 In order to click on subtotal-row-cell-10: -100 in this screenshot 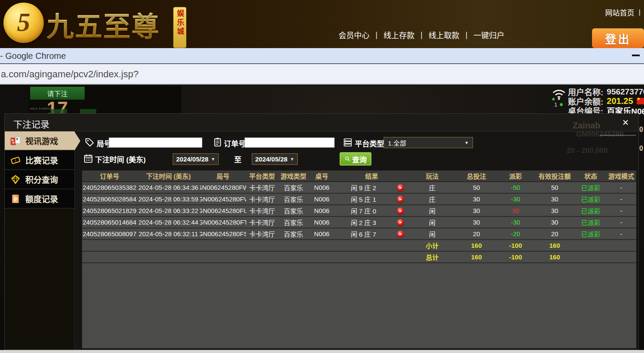, I will do `click(516, 246)`.